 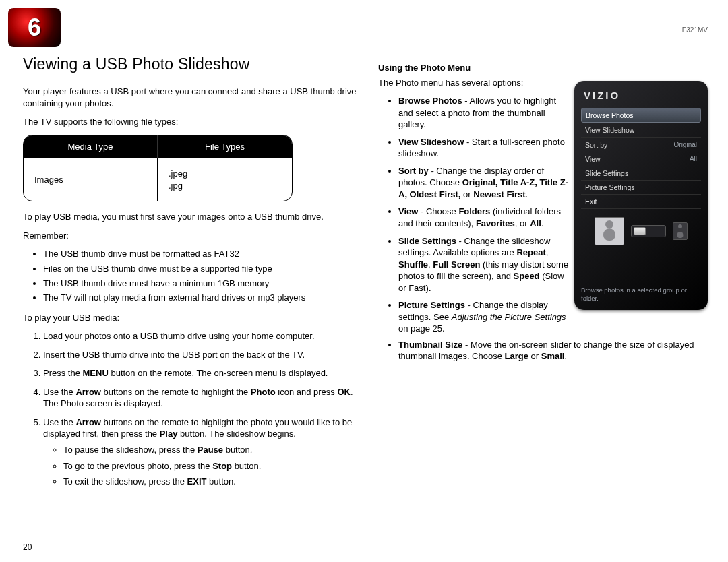 What do you see at coordinates (212, 482) in the screenshot?
I see `list-item: To exit the slideshow, press the EXIT bu…` at bounding box center [212, 482].